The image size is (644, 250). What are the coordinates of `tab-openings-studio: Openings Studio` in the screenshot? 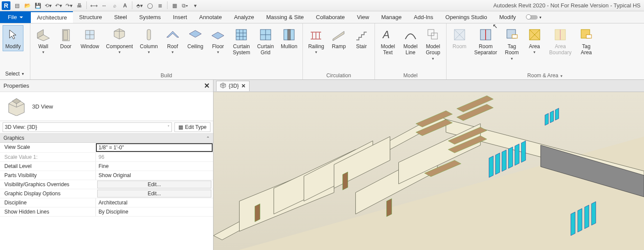 It's located at (466, 17).